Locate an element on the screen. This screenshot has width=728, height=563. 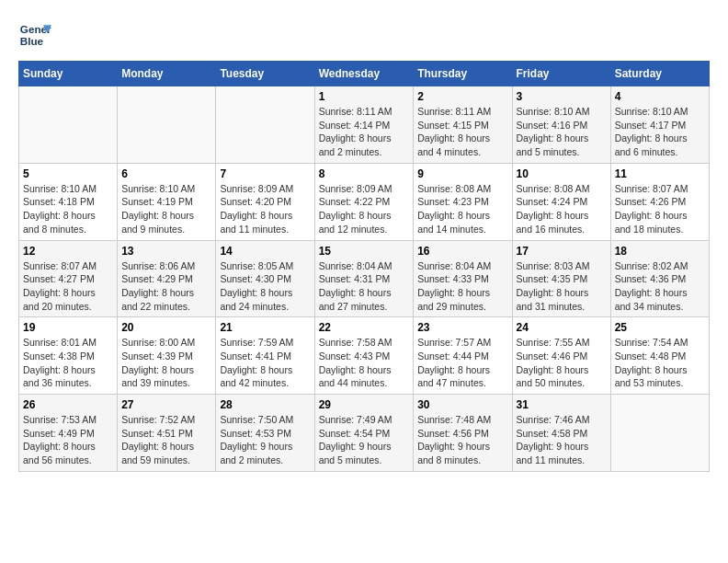
day-number: 15 is located at coordinates (364, 251).